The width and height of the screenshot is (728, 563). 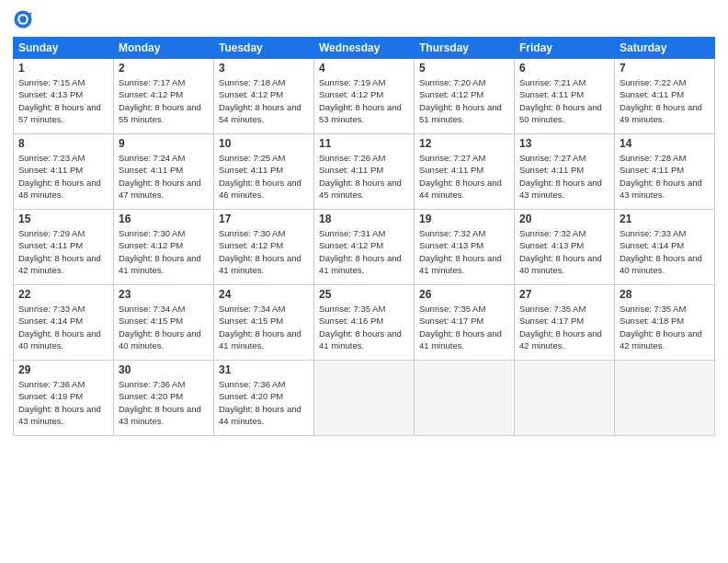 What do you see at coordinates (60, 177) in the screenshot?
I see `day-info: Sunrise: 7:23 AMSunset: 4:11 PMDaylight:…` at bounding box center [60, 177].